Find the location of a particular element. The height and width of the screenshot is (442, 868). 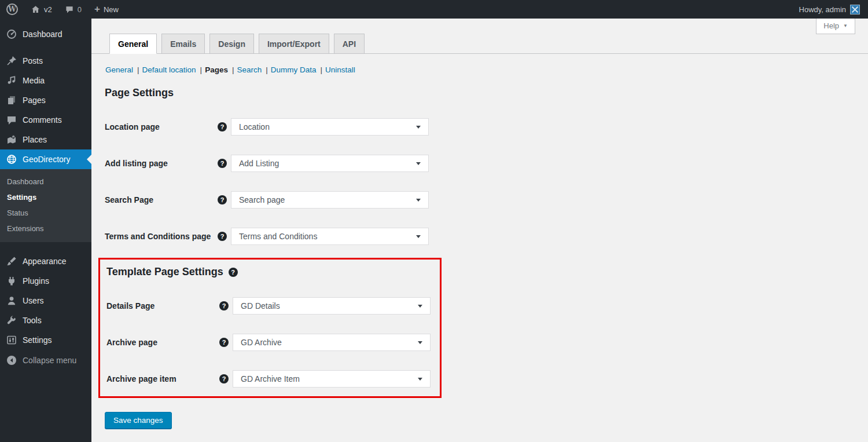

setting-label: Archive page is located at coordinates (163, 342).